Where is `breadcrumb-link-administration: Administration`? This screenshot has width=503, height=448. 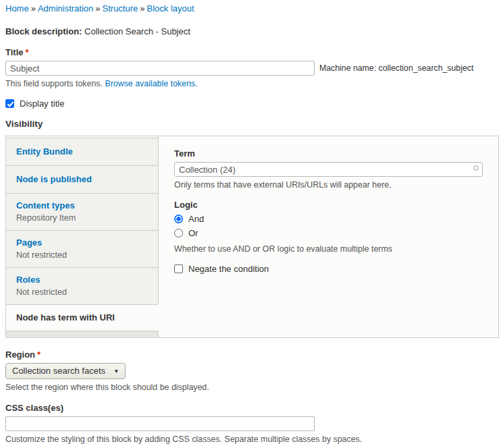
breadcrumb-link-administration: Administration is located at coordinates (65, 8).